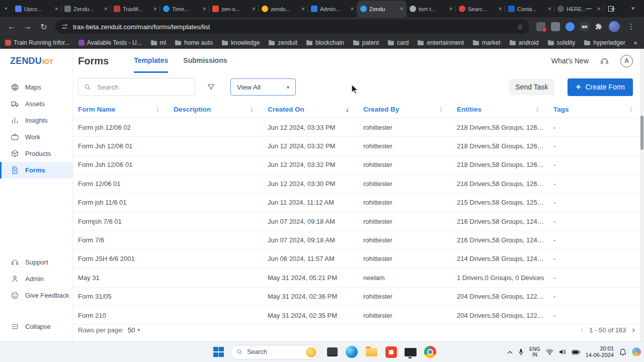  Describe the element at coordinates (205, 61) in the screenshot. I see `tab-submissions: Submissions` at that location.